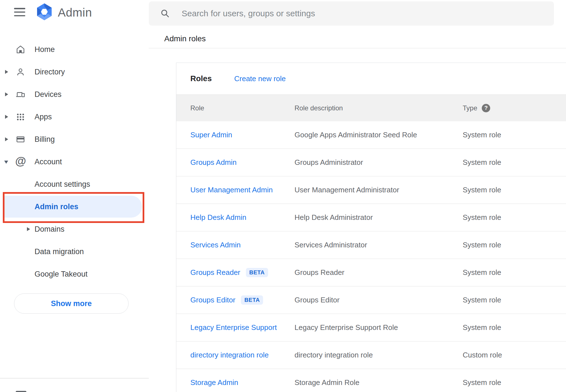  What do you see at coordinates (74, 252) in the screenshot?
I see `sidebar-item-data-migration: Data migration` at bounding box center [74, 252].